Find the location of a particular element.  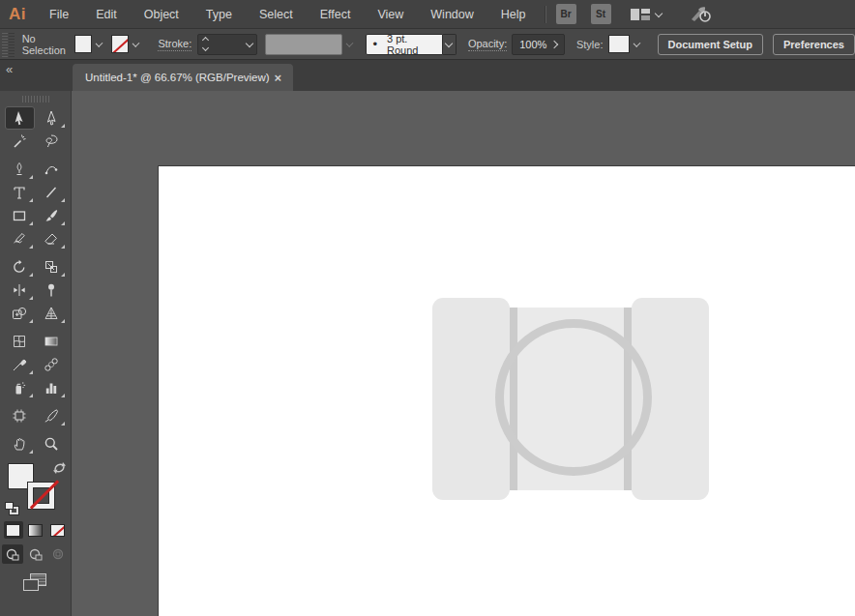

curvature-tool is located at coordinates (52, 169).